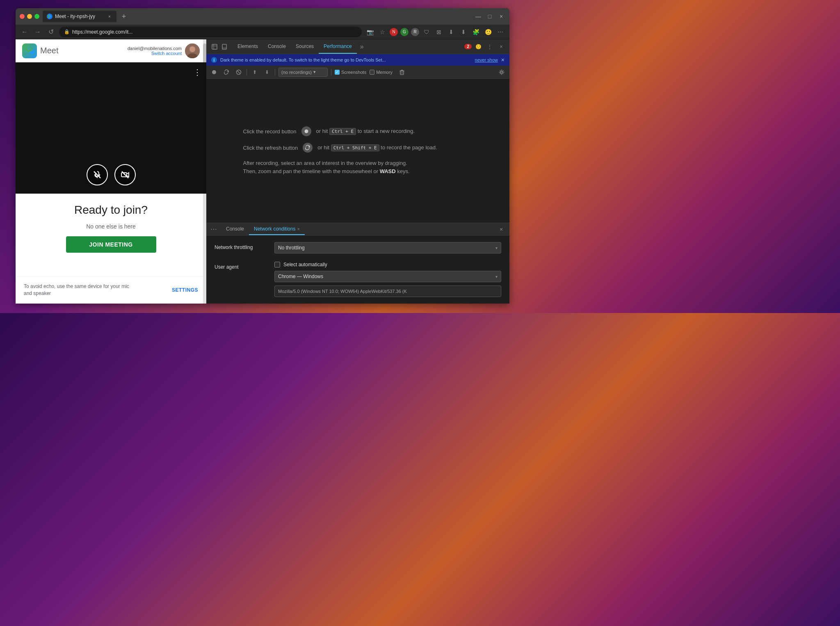  What do you see at coordinates (210, 32) in the screenshot?
I see `url-bar: 🔒 https://meet.google.com/it...` at bounding box center [210, 32].